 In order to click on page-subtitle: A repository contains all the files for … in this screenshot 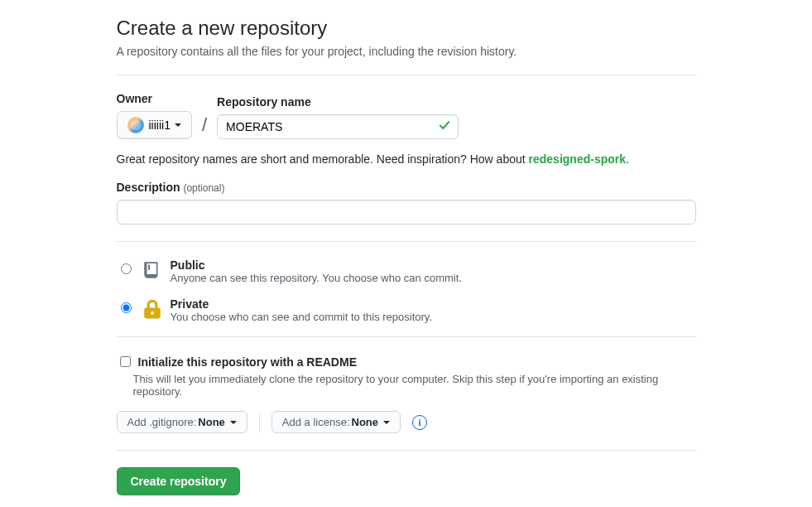, I will do `click(406, 51)`.